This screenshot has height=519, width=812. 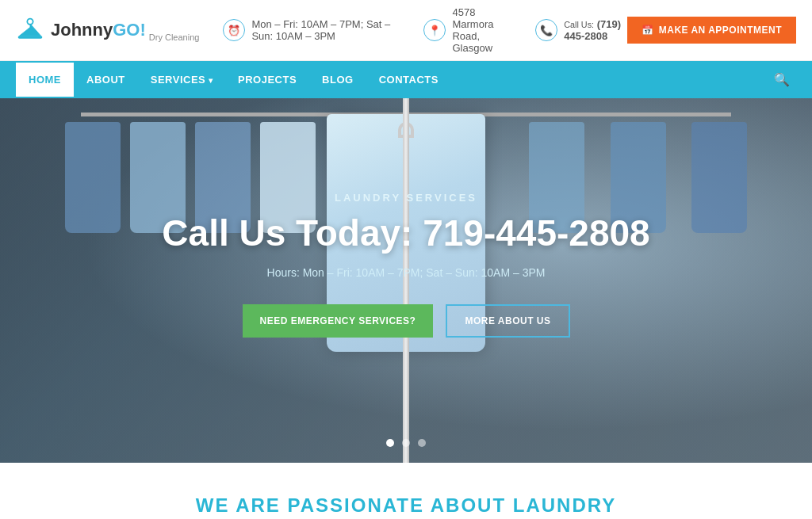 What do you see at coordinates (468, 30) in the screenshot?
I see `address-info: 📍 4578 Marmora Road, Glasgow` at bounding box center [468, 30].